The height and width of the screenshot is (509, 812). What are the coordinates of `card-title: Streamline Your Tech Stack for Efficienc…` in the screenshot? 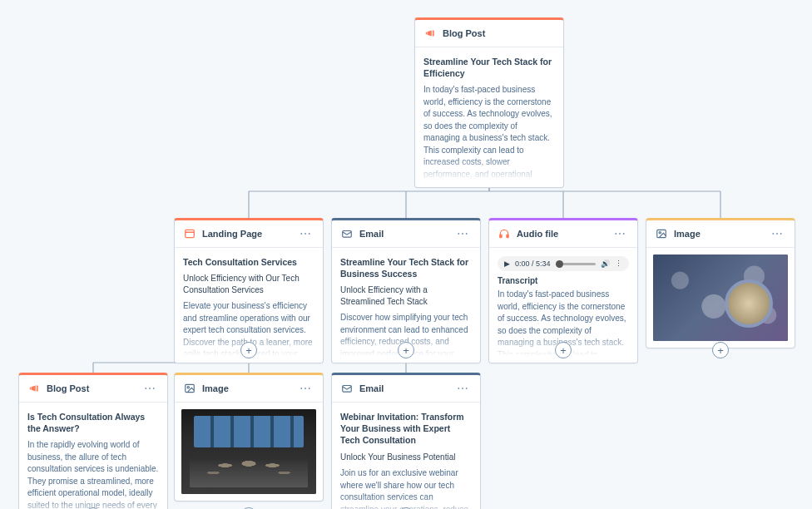 It's located at (489, 67).